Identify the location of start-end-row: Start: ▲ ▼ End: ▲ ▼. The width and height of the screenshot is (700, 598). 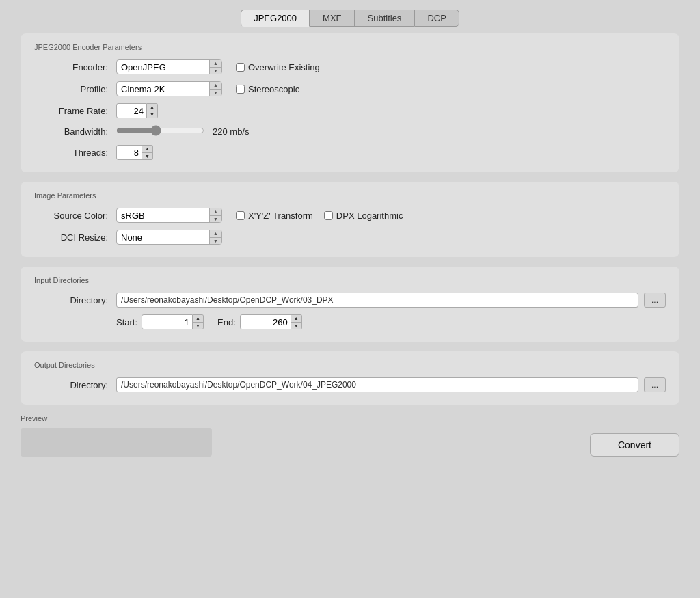
(350, 322).